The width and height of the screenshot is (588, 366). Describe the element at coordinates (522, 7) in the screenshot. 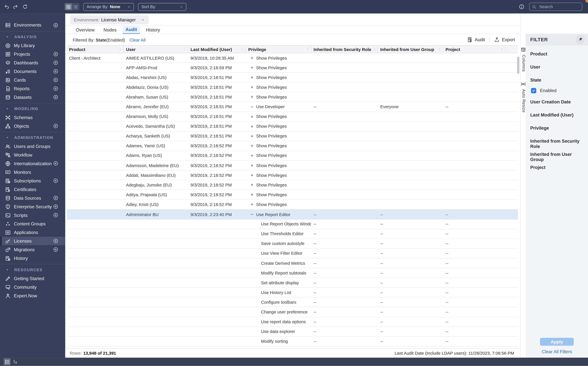

I see `info-icon` at that location.